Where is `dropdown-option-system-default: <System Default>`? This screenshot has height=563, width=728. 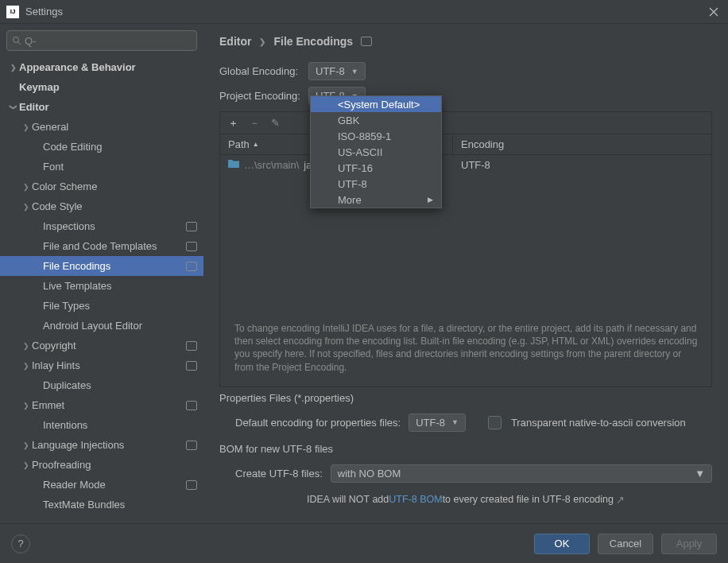 dropdown-option-system-default: <System Default> is located at coordinates (376, 104).